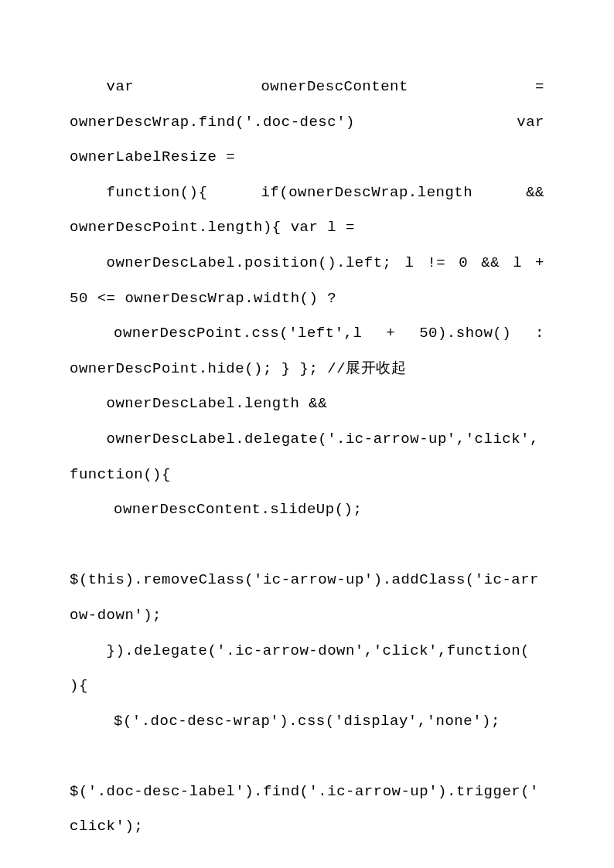  What do you see at coordinates (307, 264) in the screenshot?
I see `code-line: ownerDescLabel.position().left; l != 0 &…` at bounding box center [307, 264].